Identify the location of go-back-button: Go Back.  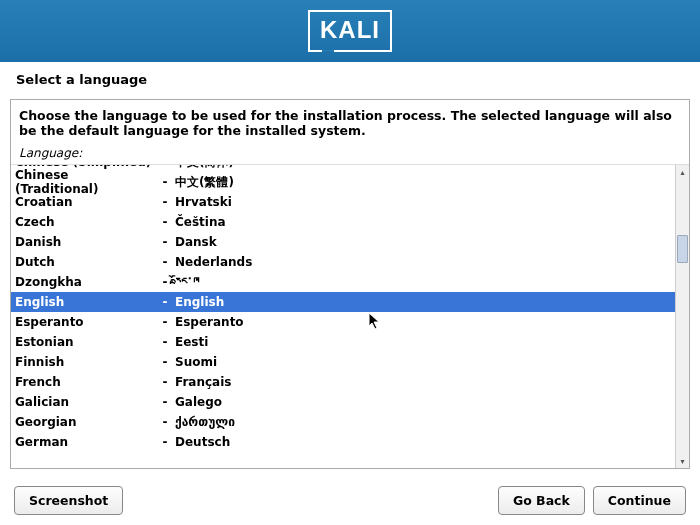
(542, 500).